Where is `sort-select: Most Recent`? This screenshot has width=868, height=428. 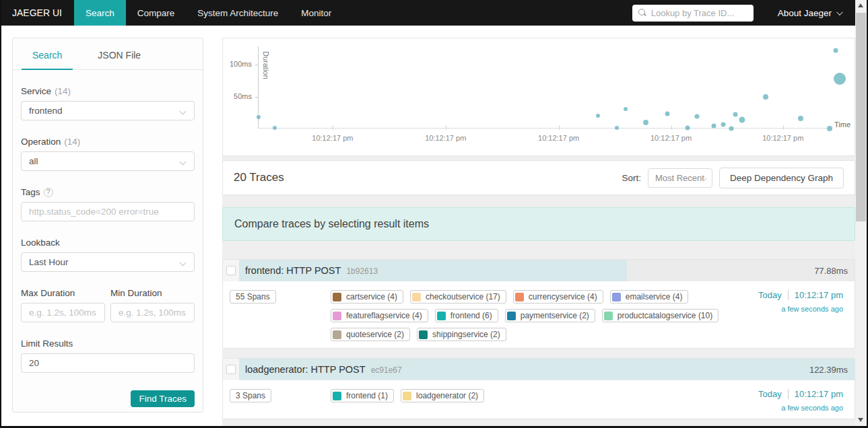 sort-select: Most Recent is located at coordinates (680, 178).